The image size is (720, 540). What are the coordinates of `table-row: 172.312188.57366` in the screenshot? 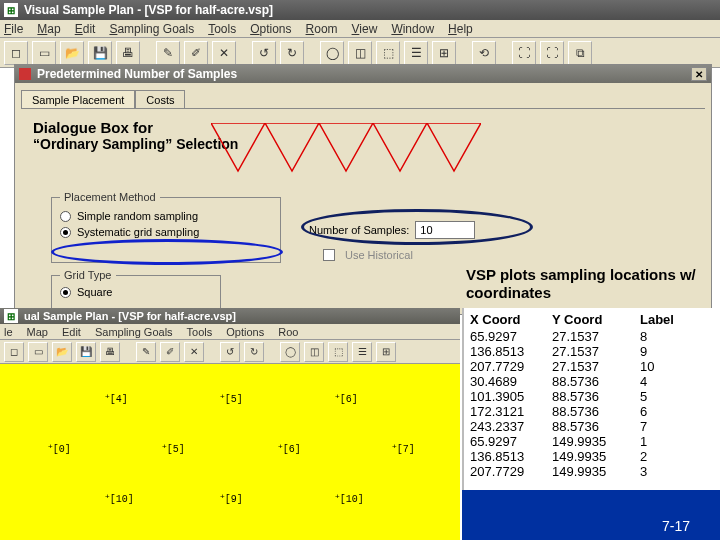 It's located at (592, 412).